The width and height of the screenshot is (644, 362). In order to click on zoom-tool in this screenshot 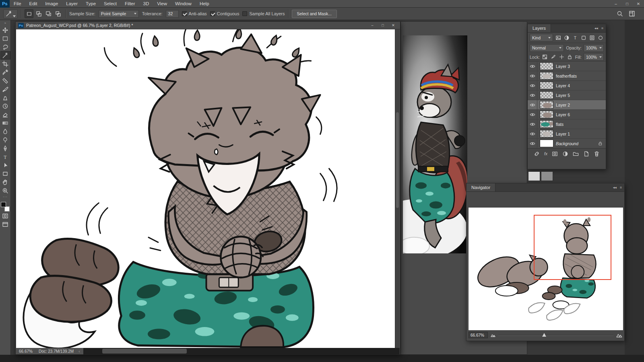, I will do `click(6, 191)`.